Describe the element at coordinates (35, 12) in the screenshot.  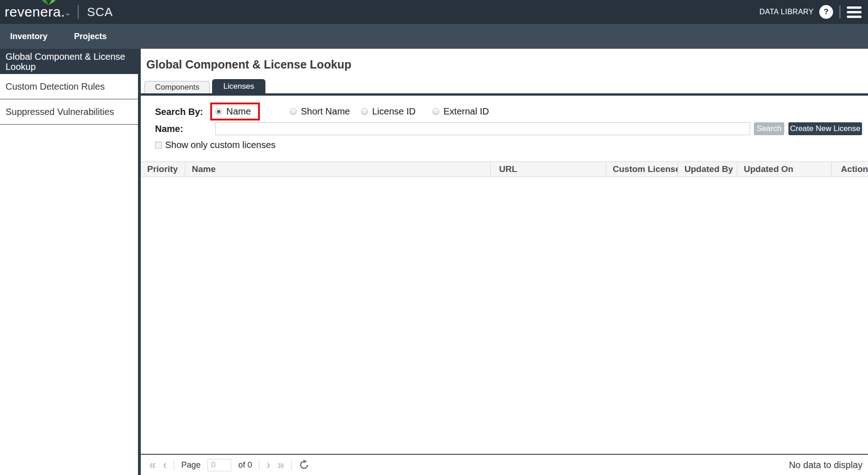
I see `logo-text: revenera.` at that location.